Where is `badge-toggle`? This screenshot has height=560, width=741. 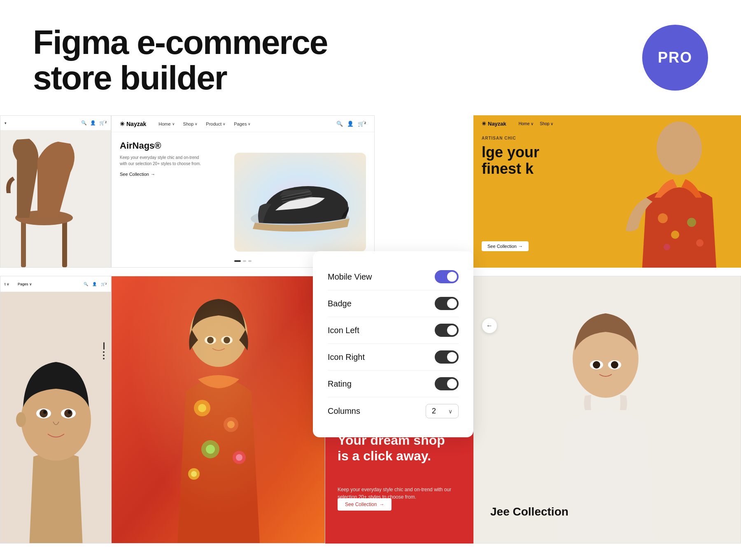 badge-toggle is located at coordinates (447, 303).